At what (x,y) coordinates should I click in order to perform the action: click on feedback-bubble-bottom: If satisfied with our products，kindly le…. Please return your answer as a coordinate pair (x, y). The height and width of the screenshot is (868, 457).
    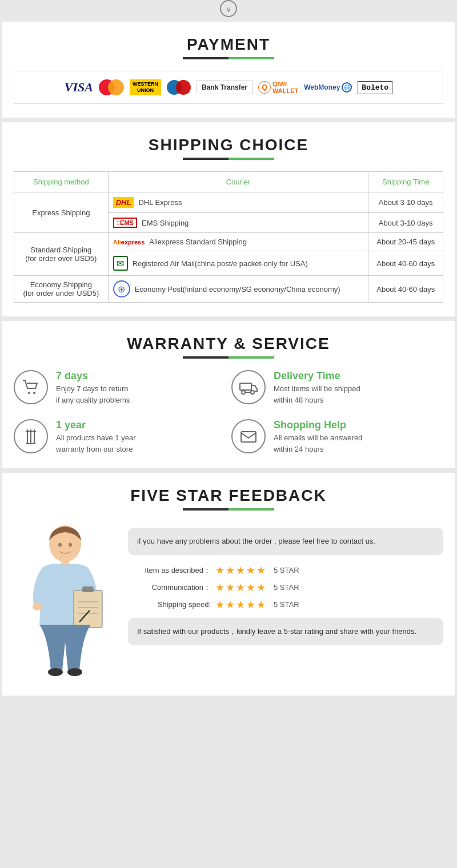
    Looking at the image, I should click on (286, 632).